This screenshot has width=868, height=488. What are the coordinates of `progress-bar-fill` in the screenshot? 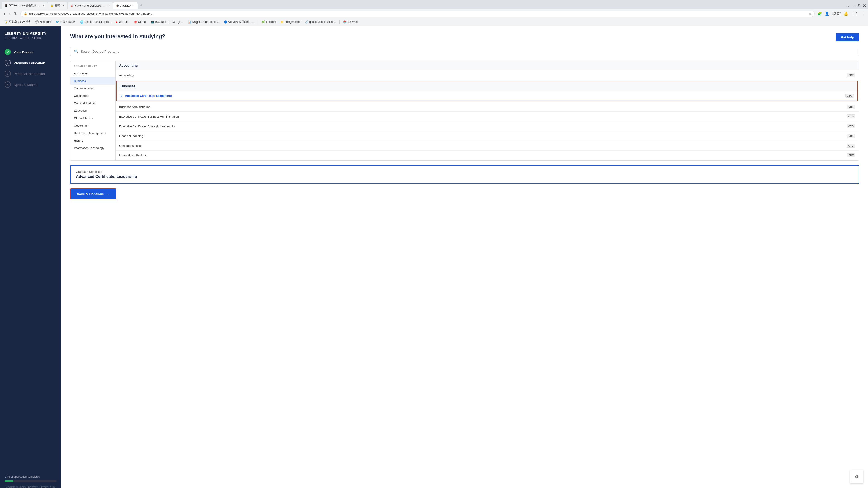 It's located at (9, 481).